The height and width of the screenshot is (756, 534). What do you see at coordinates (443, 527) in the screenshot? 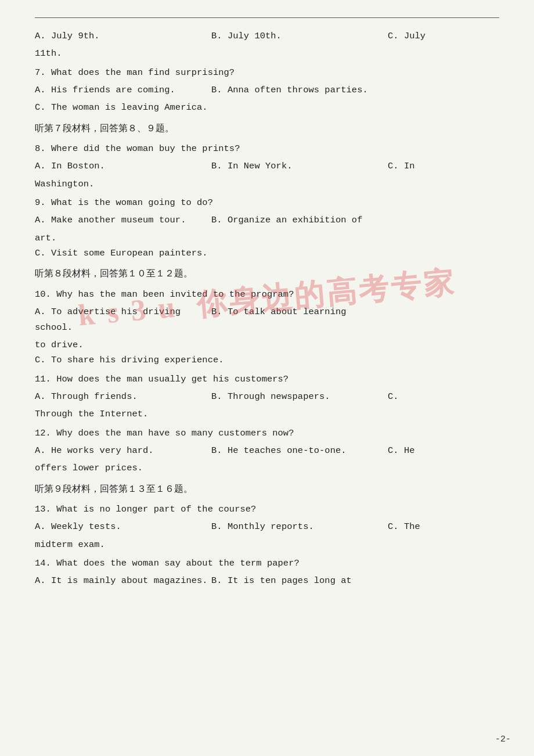
I see `q13-option-c: C. The` at bounding box center [443, 527].